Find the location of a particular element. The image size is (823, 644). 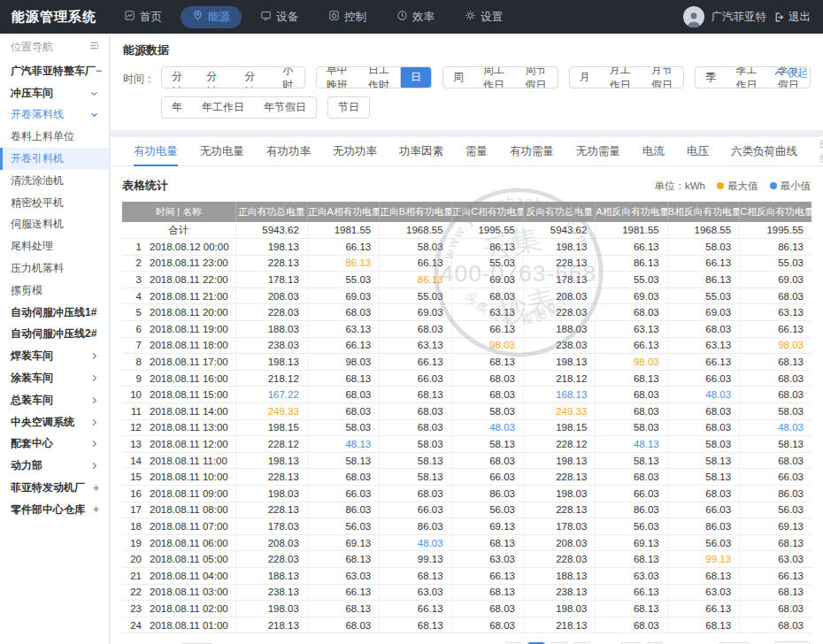

tab-无功电量: 无功电量 is located at coordinates (222, 152).